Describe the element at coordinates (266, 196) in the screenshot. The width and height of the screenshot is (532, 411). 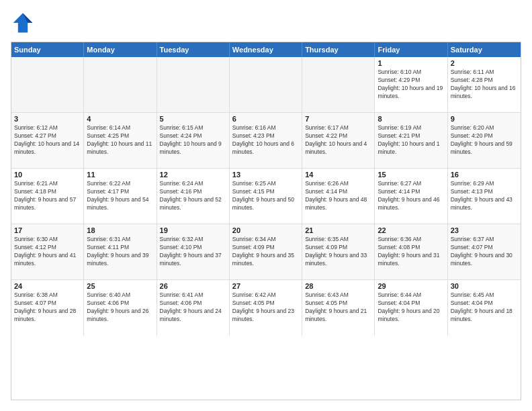
I see `calendar-row: 10Sunrise: 6:21 AM Sunset: 4:18 PM Dayli…` at that location.